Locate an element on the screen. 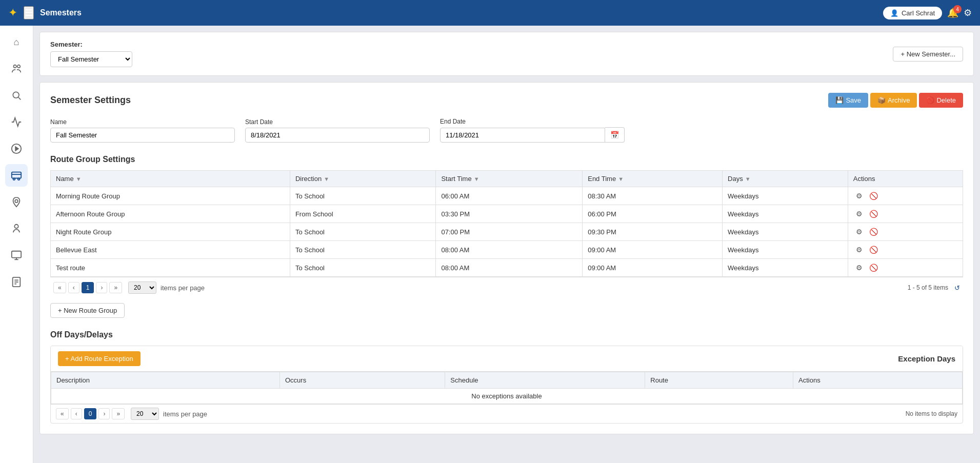 The image size is (980, 463). user-profile-button: 👤 Carl Schrat is located at coordinates (913, 13).